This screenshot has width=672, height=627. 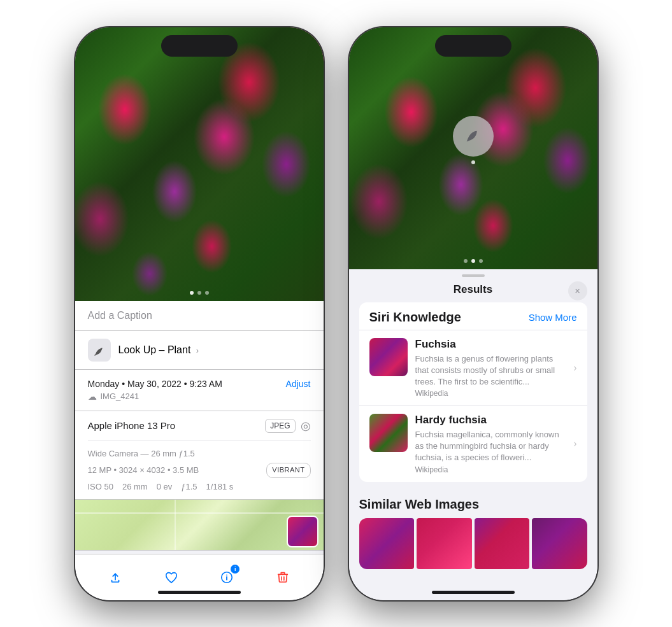 What do you see at coordinates (577, 291) in the screenshot?
I see `close-icon: ×` at bounding box center [577, 291].